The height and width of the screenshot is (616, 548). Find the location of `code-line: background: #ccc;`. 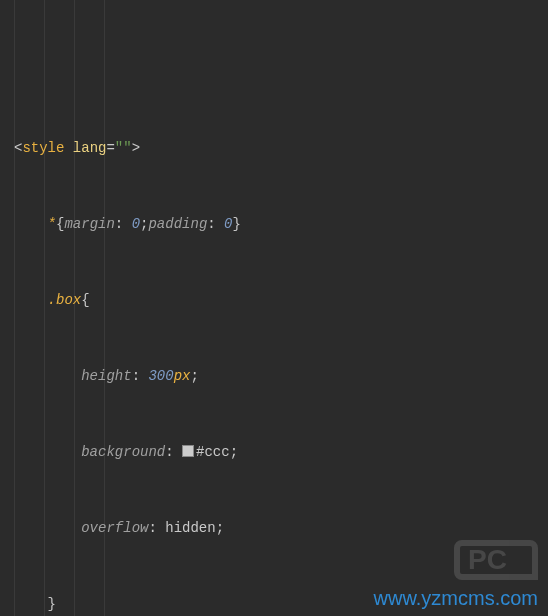

code-line: background: #ccc; is located at coordinates (274, 452).